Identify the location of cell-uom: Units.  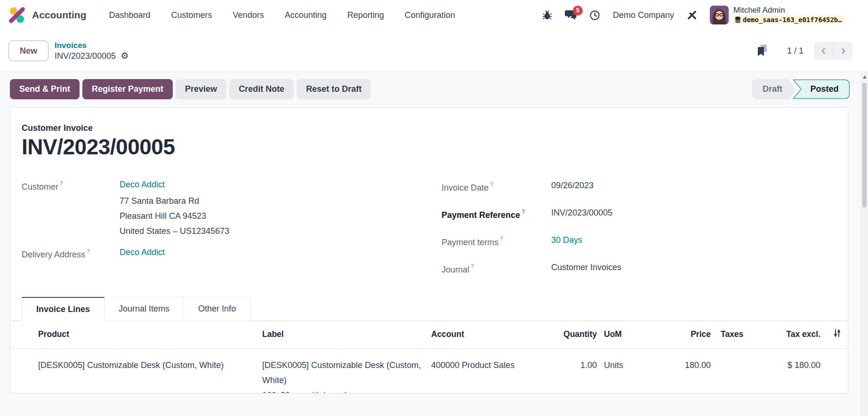
(620, 371).